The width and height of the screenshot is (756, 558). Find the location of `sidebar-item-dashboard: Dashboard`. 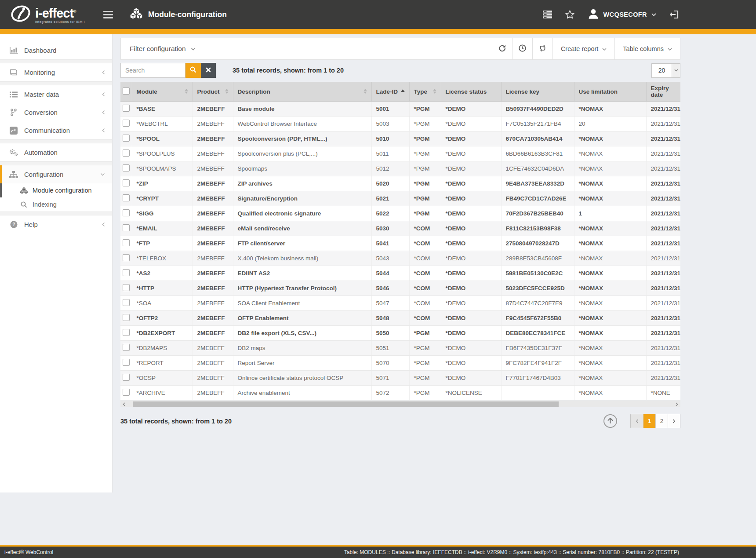

sidebar-item-dashboard: Dashboard is located at coordinates (56, 50).